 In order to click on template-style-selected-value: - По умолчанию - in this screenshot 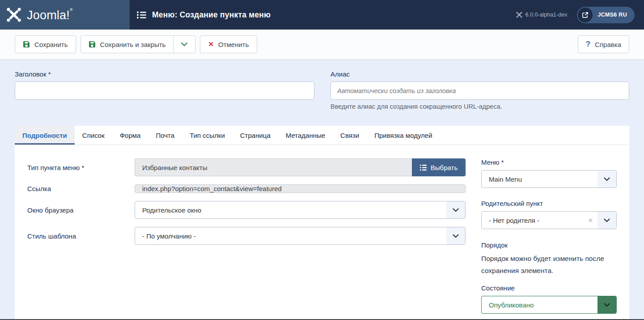, I will do `click(169, 236)`.